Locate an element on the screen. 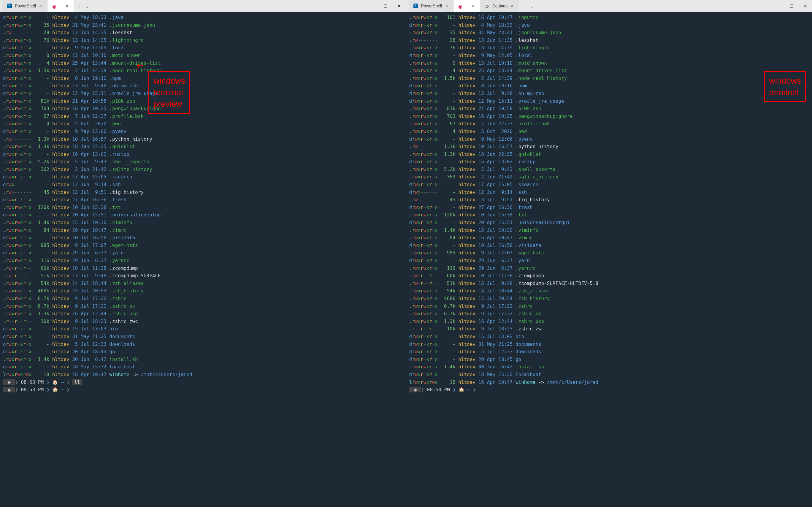 This screenshot has width=812, height=507. file-row: .rwxrwxr-x 468k hltdev 15 Jul 20:54 .zsh… is located at coordinates (610, 298).